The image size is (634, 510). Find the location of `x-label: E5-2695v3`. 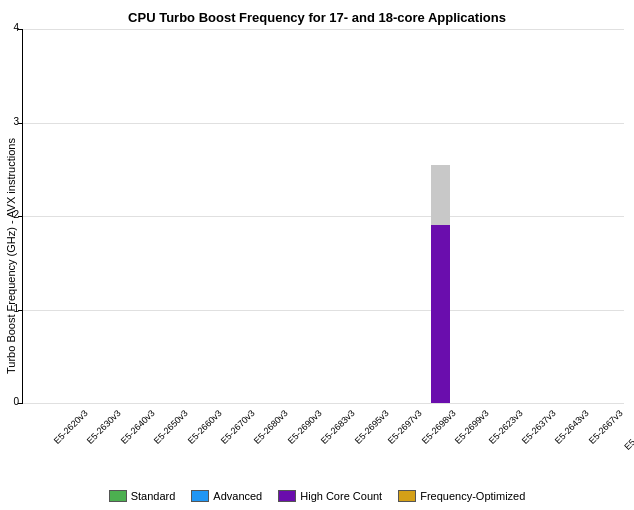

x-label: E5-2695v3 is located at coordinates (371, 427).